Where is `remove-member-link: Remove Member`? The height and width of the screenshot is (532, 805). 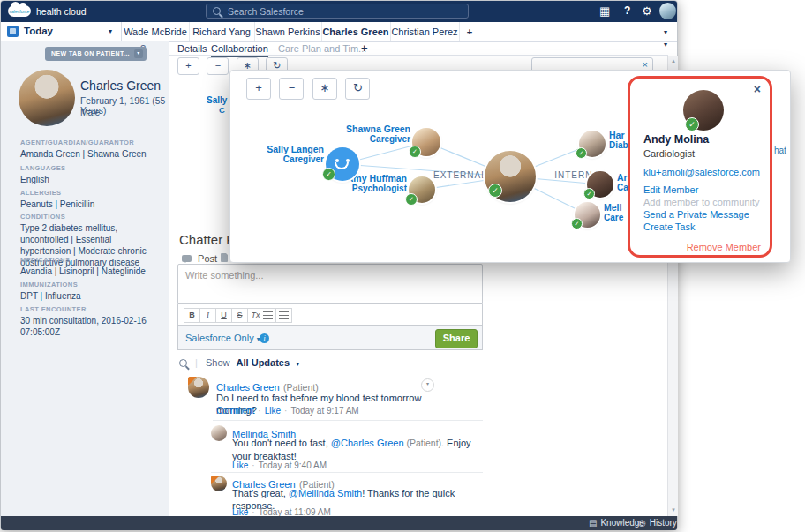 remove-member-link: Remove Member is located at coordinates (724, 247).